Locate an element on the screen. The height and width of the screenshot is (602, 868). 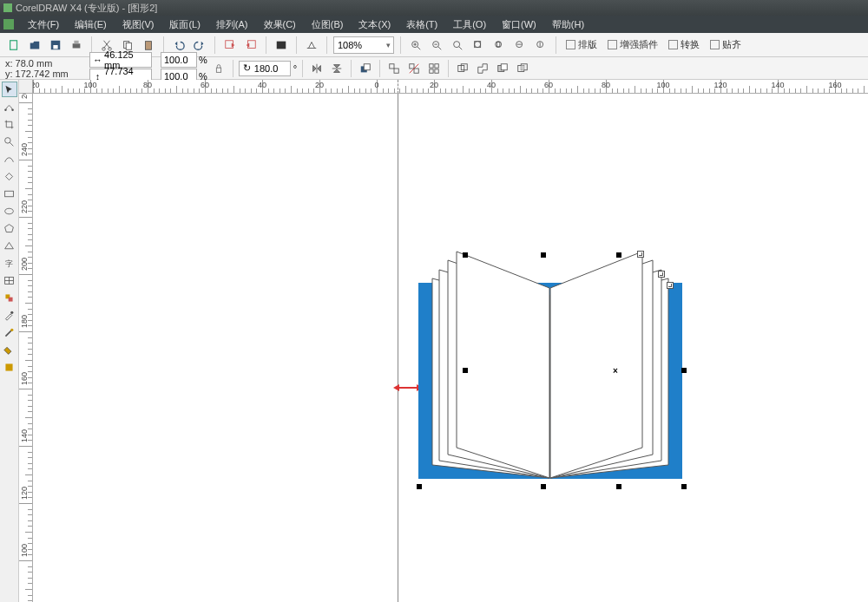
import-icon is located at coordinates (230, 45).